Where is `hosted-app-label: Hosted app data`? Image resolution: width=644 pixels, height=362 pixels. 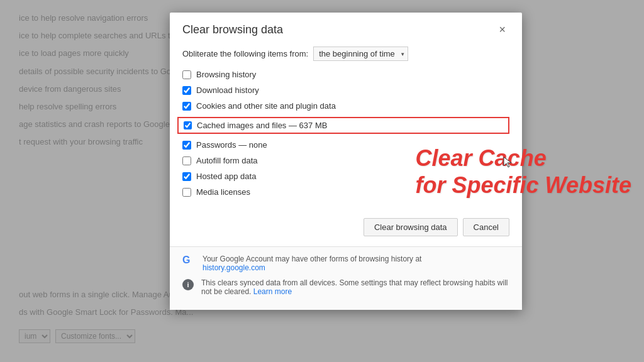
hosted-app-label: Hosted app data is located at coordinates (226, 176).